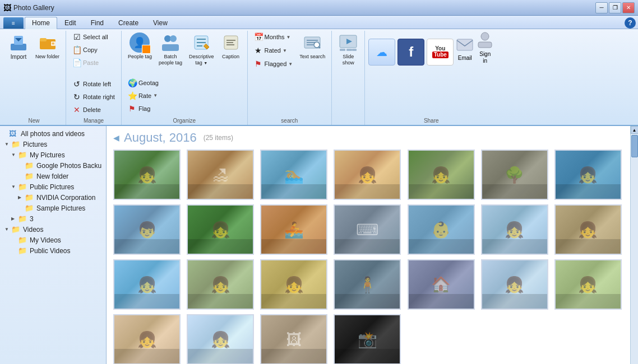  Describe the element at coordinates (367, 230) in the screenshot. I see `photo-figure-11: ⌨` at that location.